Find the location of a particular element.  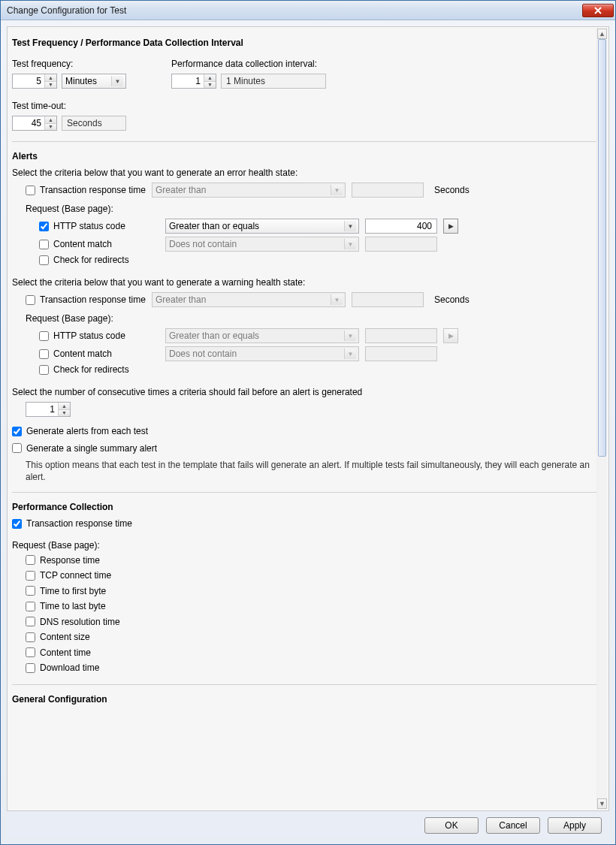

perf-ttfb-checkbox: Time to first byte is located at coordinates (66, 591).